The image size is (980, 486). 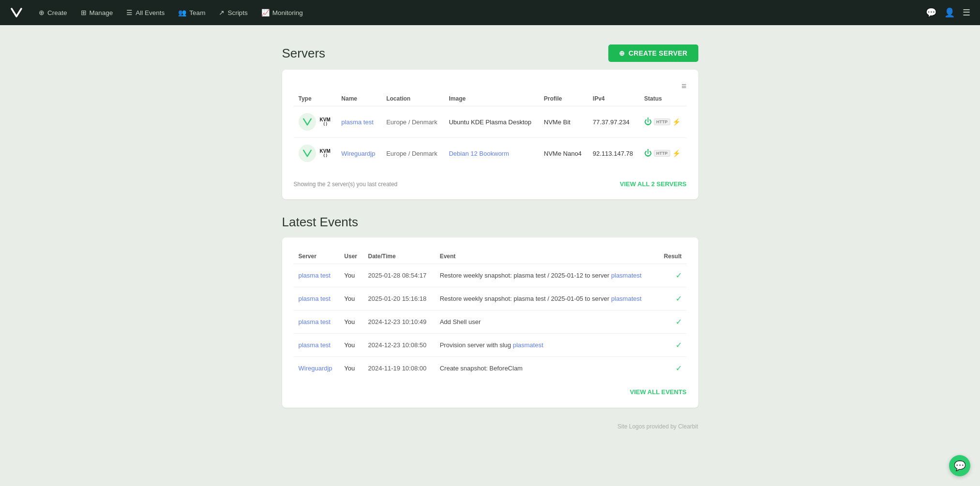 I want to click on chat-icon: 💬, so click(x=960, y=466).